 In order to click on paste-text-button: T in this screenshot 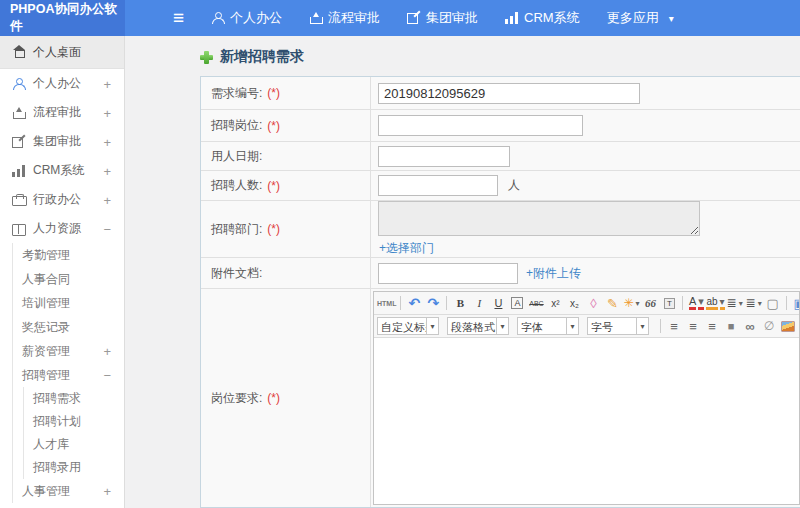, I will do `click(669, 304)`.